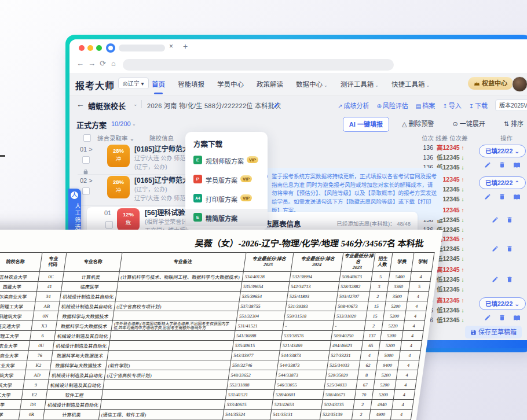 The image size is (527, 420). What do you see at coordinates (366, 124) in the screenshot?
I see `ai-fill-button: AI 一键填报` at bounding box center [366, 124].